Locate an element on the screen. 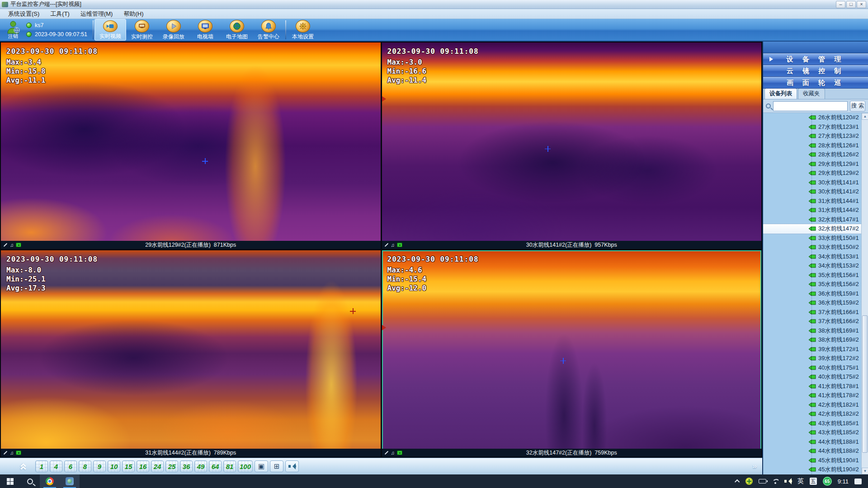  device-list-item: 27水前线123#1 is located at coordinates (812, 127).